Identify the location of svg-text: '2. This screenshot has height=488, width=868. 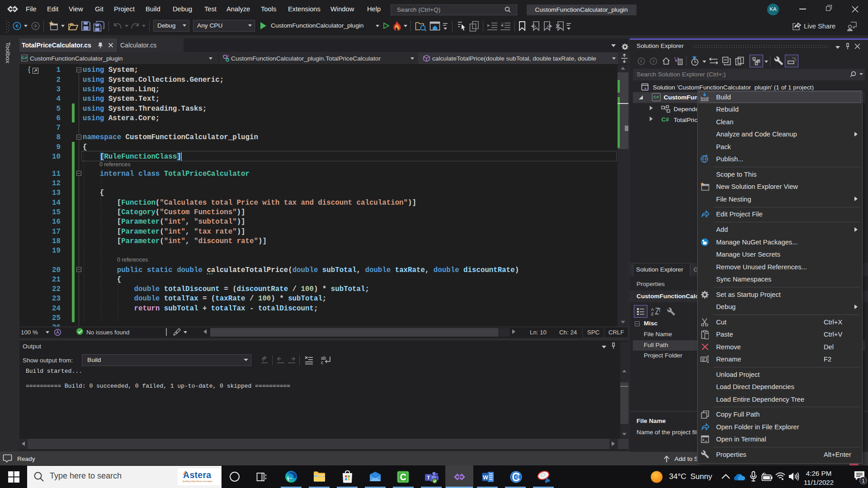
(503, 24).